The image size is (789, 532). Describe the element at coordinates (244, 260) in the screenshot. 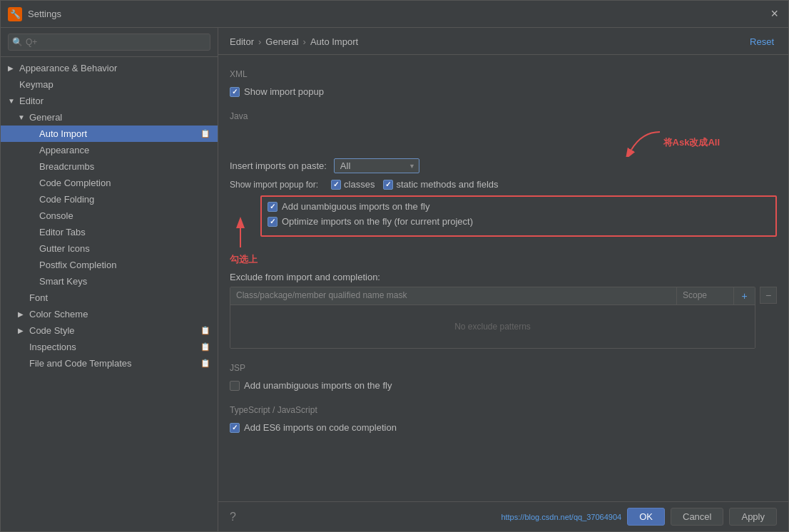

I see `annotation-check-text: 勾选上` at that location.